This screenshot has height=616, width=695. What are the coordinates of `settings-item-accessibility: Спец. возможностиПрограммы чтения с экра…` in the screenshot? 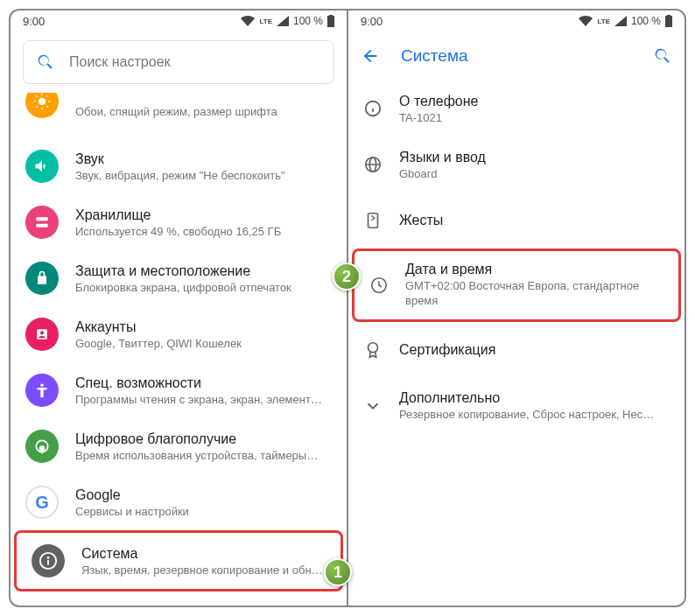 It's located at (179, 390).